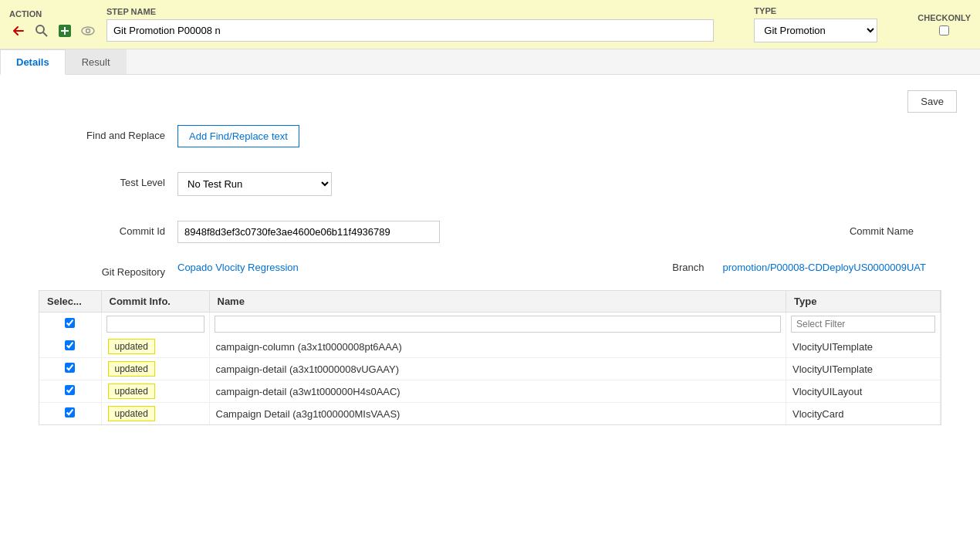 The image size is (980, 534). What do you see at coordinates (411, 12) in the screenshot?
I see `step-name-label: STEP NAME` at bounding box center [411, 12].